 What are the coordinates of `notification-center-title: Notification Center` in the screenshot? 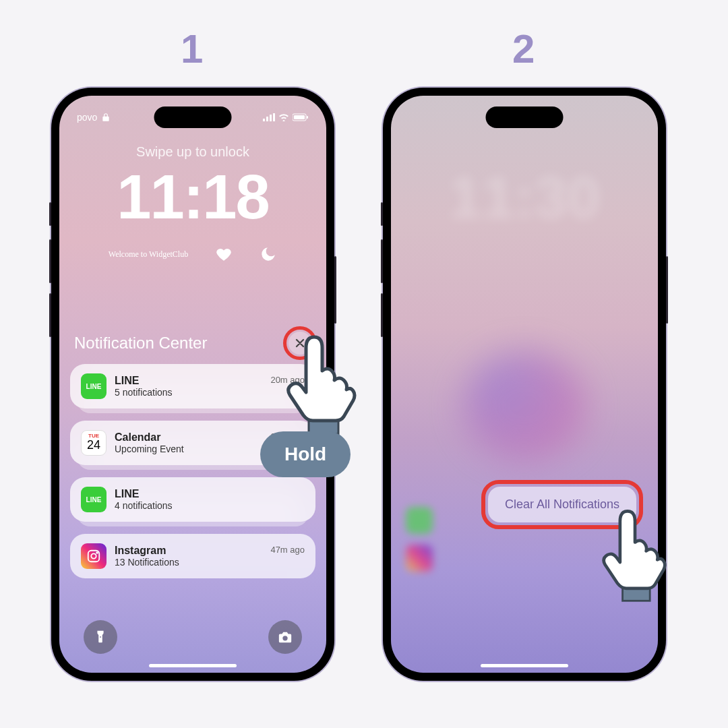 It's located at (140, 343).